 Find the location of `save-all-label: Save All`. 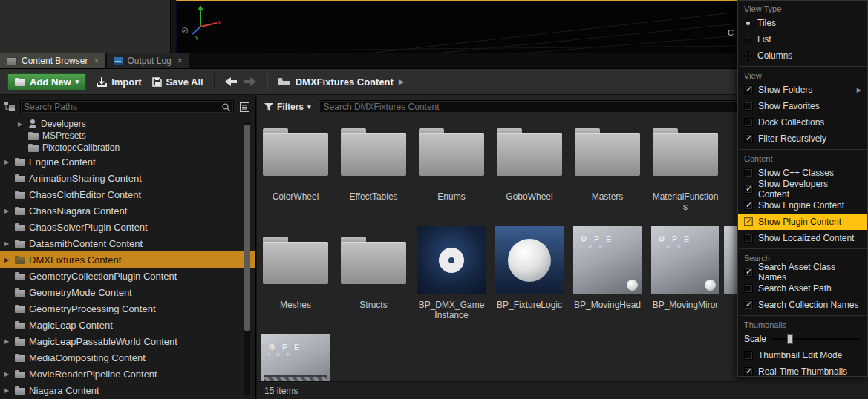

save-all-label: Save All is located at coordinates (185, 82).